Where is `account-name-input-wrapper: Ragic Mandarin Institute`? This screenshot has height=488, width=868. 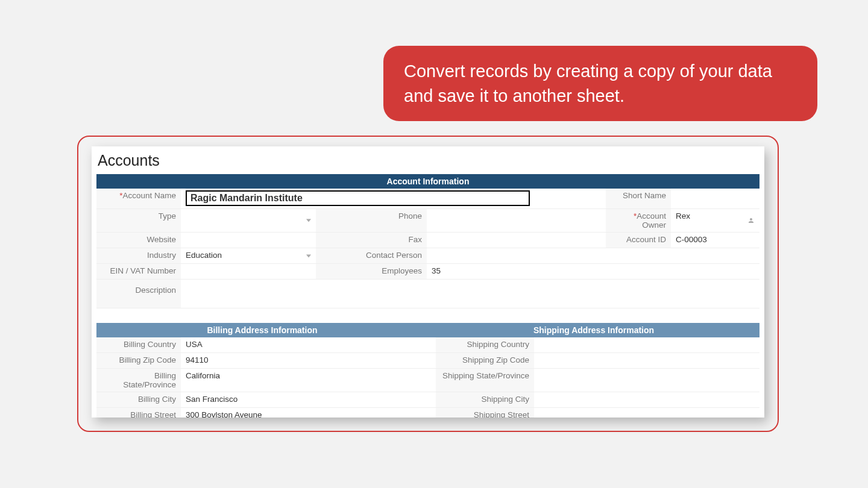 account-name-input-wrapper: Ragic Mandarin Institute is located at coordinates (358, 199).